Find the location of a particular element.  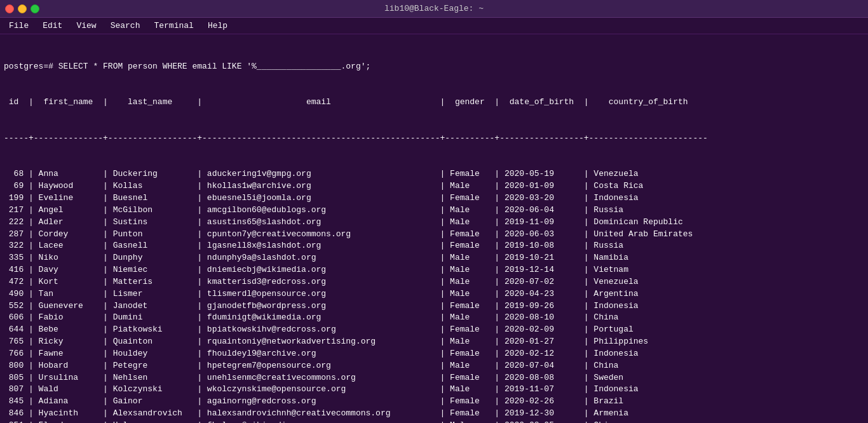

table-row: 222 | Adler | Sustins | asustins65@slash… is located at coordinates (434, 222).